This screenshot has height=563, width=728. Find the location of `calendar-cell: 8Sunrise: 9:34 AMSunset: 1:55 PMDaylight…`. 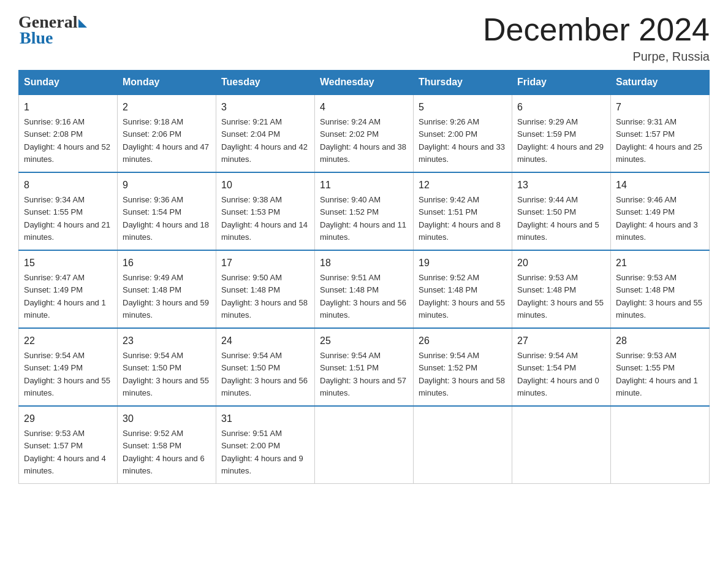

calendar-cell: 8Sunrise: 9:34 AMSunset: 1:55 PMDaylight… is located at coordinates (69, 211).